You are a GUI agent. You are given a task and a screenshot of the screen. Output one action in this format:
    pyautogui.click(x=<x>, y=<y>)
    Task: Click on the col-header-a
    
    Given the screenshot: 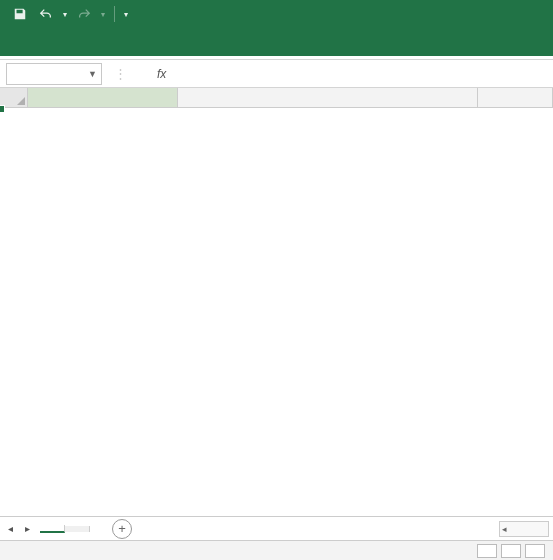 What is the action you would take?
    pyautogui.click(x=103, y=98)
    